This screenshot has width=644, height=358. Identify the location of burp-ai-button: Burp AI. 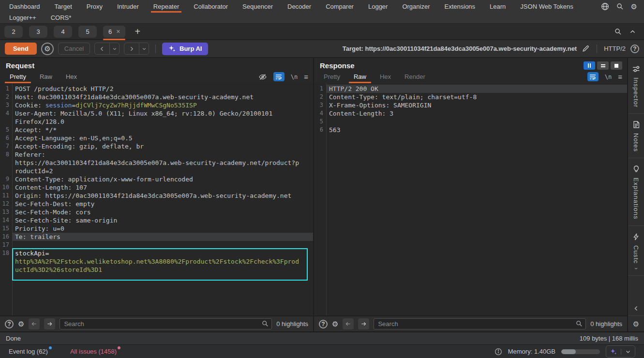
(185, 49).